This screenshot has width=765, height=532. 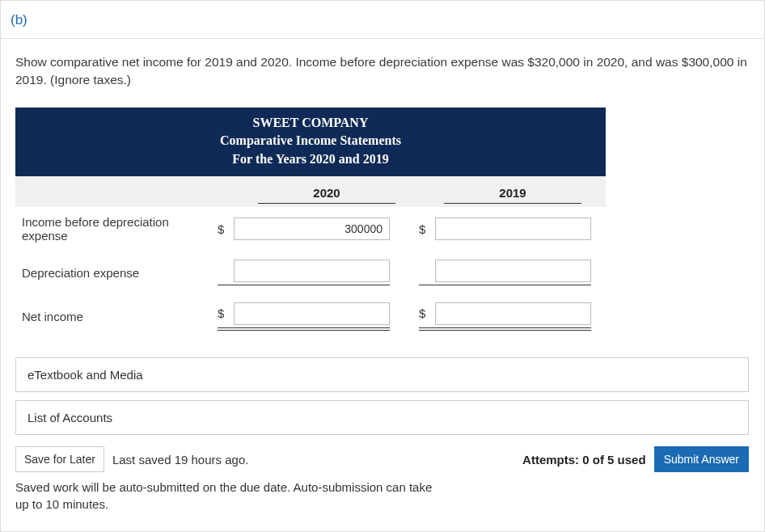 What do you see at coordinates (505, 272) in the screenshot?
I see `cell-2019` at bounding box center [505, 272].